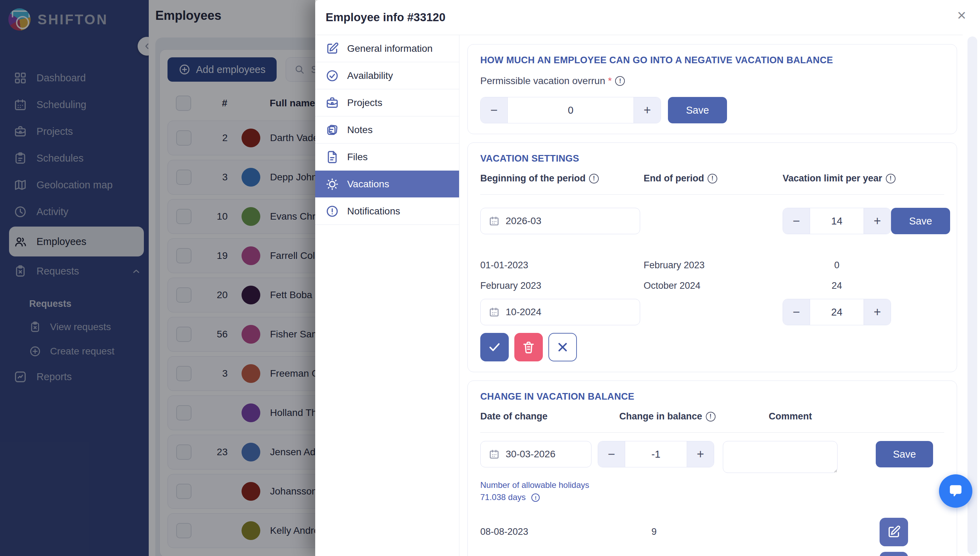 Image resolution: width=980 pixels, height=556 pixels. Describe the element at coordinates (387, 76) in the screenshot. I see `tab-availability: Availability` at that location.